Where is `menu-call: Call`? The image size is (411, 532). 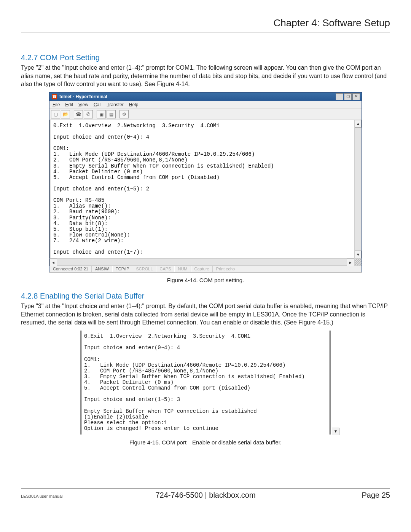
menu-call: Call is located at coordinates (97, 105).